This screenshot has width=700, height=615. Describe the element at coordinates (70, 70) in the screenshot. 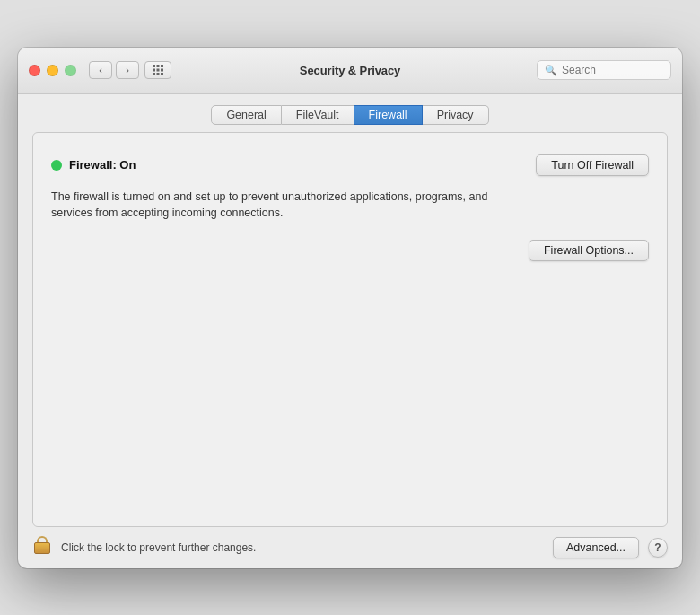

I see `maximize-button` at that location.